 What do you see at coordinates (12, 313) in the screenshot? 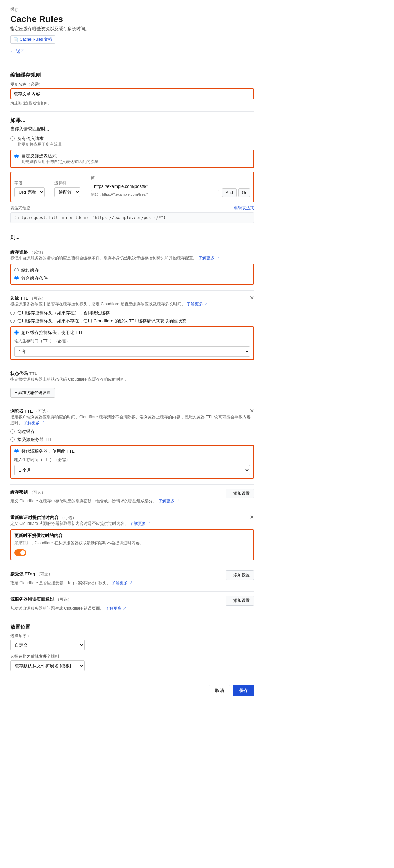
I see `edge-ttl-radio-use-header` at bounding box center [12, 313].